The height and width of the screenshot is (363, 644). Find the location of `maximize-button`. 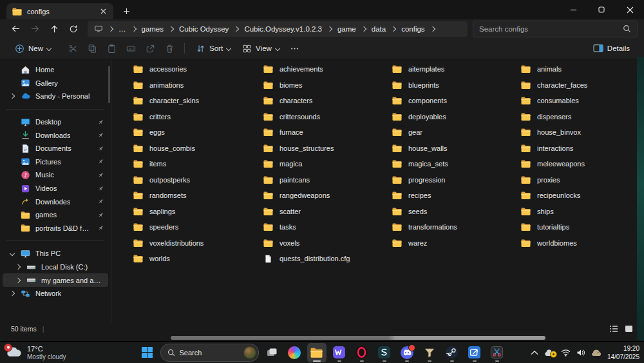

maximize-button is located at coordinates (601, 10).